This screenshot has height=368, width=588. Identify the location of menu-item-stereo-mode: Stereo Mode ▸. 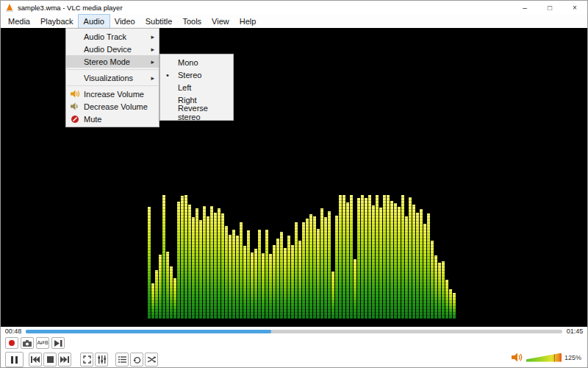
(112, 62).